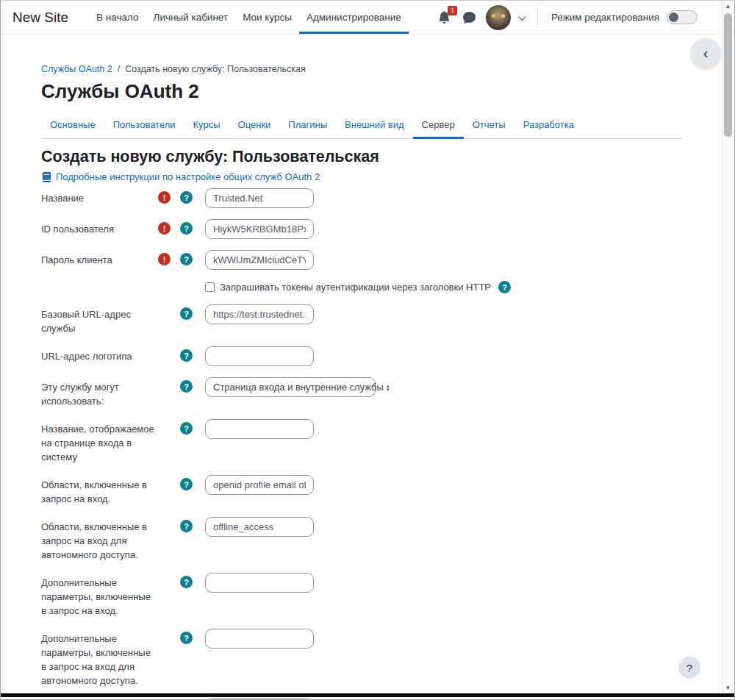  What do you see at coordinates (682, 18) in the screenshot?
I see `edit-mode-toggle` at bounding box center [682, 18].